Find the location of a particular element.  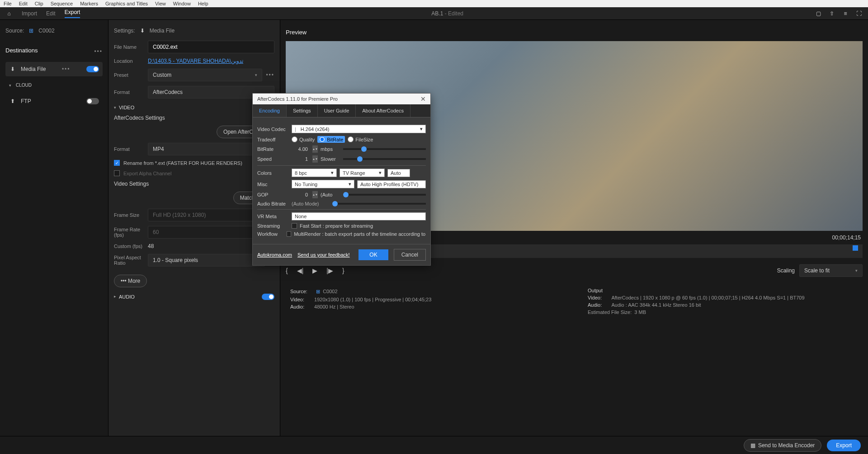

vr-meta-select: None is located at coordinates (359, 216).